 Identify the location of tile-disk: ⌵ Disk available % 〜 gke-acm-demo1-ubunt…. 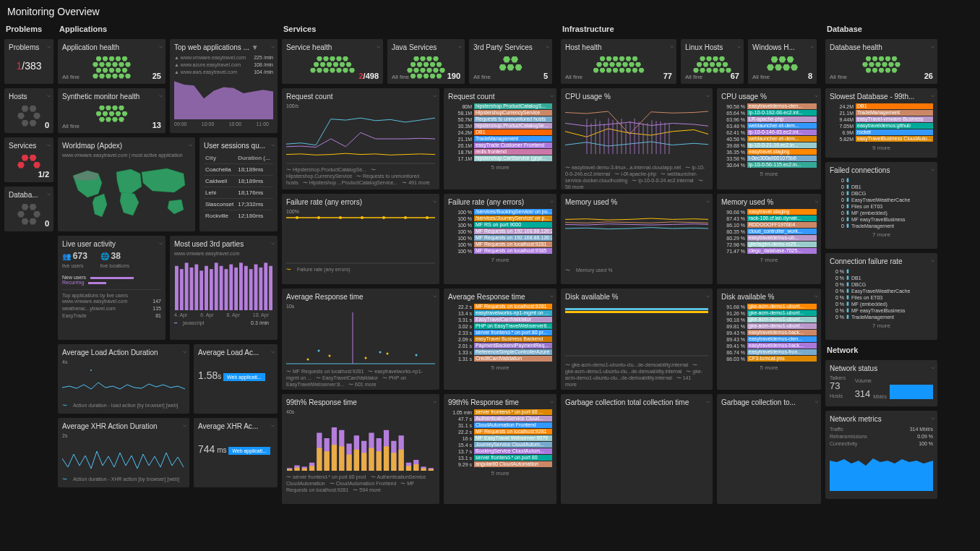
(637, 339).